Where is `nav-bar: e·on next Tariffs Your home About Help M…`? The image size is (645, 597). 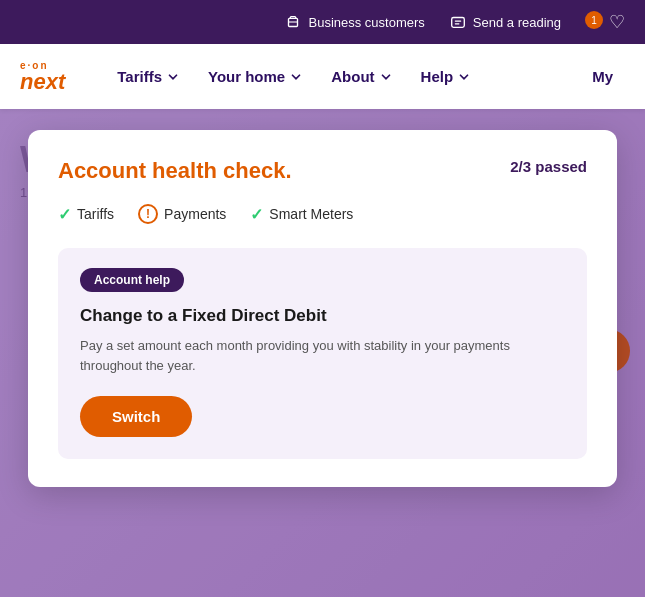 nav-bar: e·on next Tariffs Your home About Help M… is located at coordinates (322, 76).